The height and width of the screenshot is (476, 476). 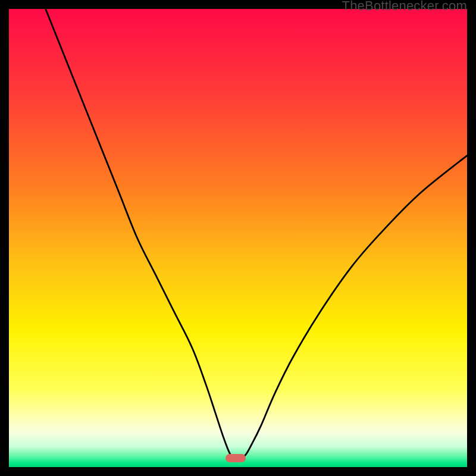 I want to click on watermark-text: TheBottlenecker.com, so click(x=405, y=7).